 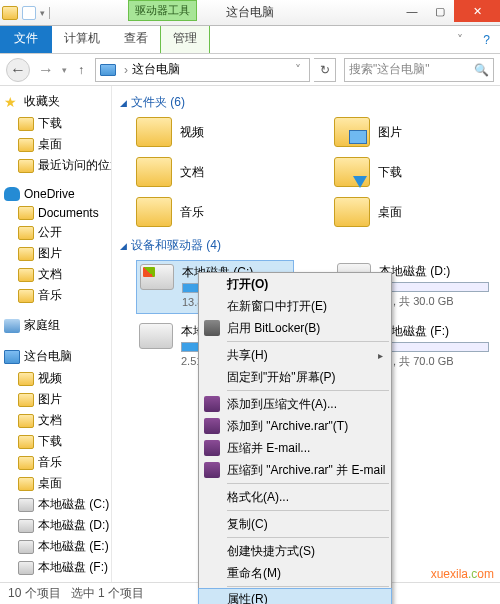 What do you see at coordinates (108, 594) in the screenshot?
I see `status-selected-count: 选中 1 个项目` at bounding box center [108, 594].